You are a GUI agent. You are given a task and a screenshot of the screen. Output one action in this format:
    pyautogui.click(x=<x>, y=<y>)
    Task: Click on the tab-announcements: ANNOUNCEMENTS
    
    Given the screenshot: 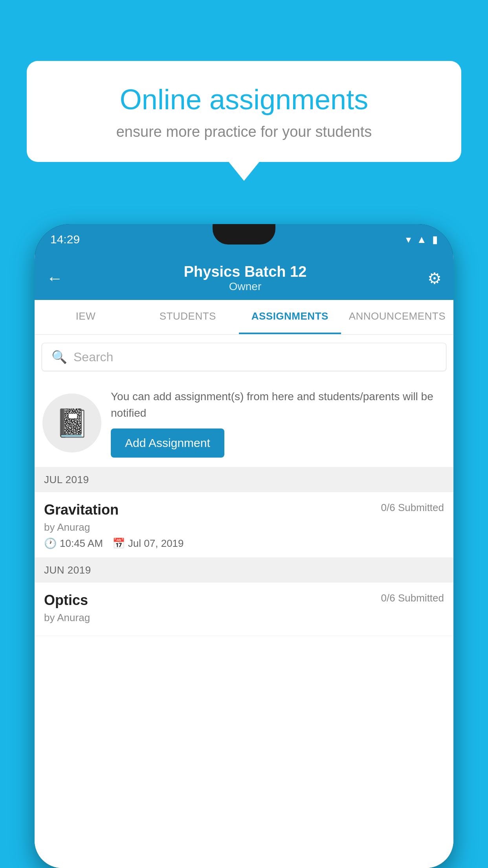 What is the action you would take?
    pyautogui.click(x=397, y=317)
    